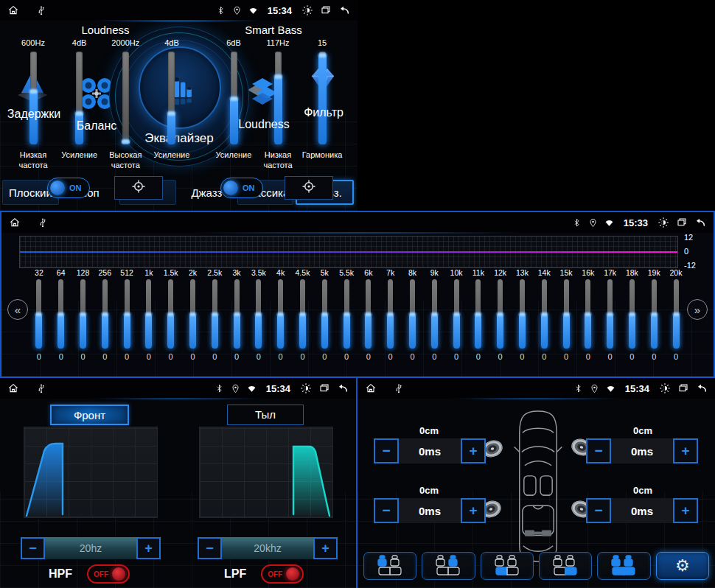 This screenshot has height=588, width=715. What do you see at coordinates (18, 309) in the screenshot?
I see `scroll-left-button: «` at bounding box center [18, 309].